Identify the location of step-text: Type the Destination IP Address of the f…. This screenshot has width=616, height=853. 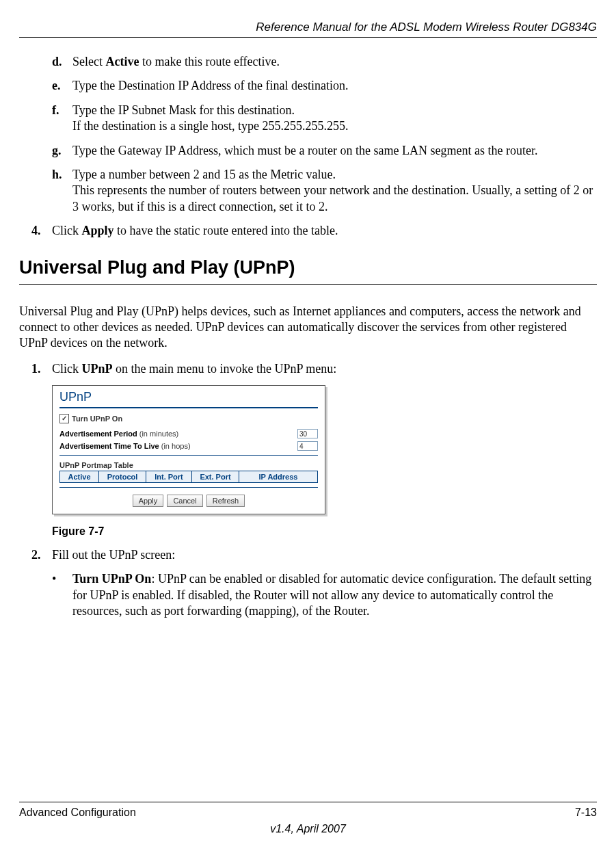
(211, 86).